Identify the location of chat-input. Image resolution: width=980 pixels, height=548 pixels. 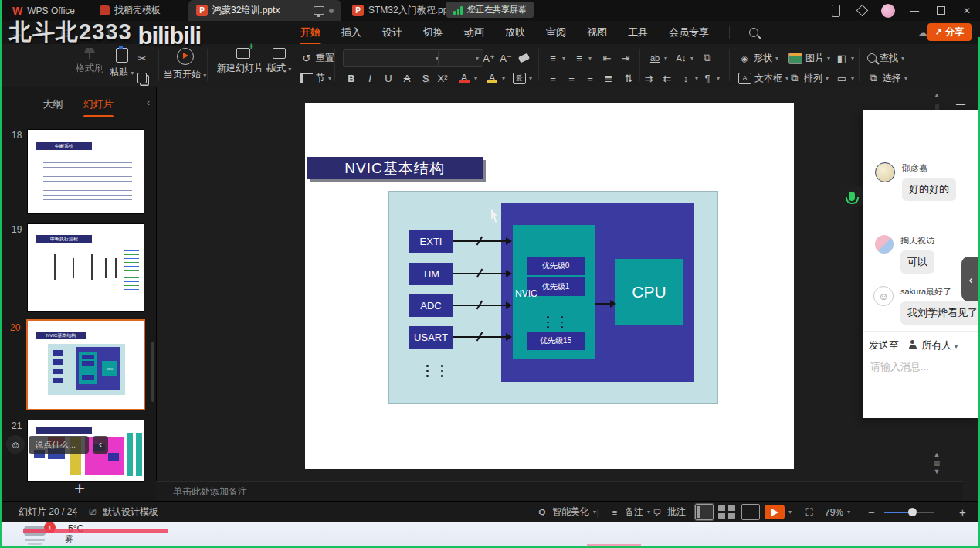
(921, 366).